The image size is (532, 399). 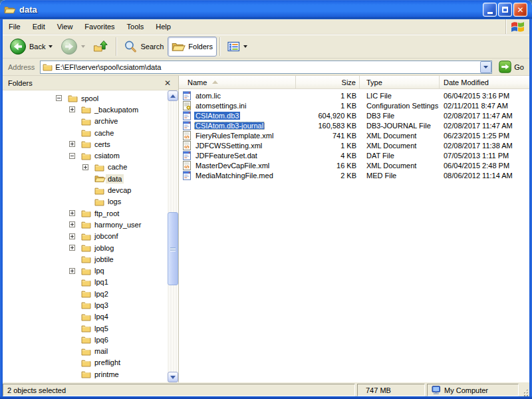 I want to click on window-border, so click(x=531, y=209).